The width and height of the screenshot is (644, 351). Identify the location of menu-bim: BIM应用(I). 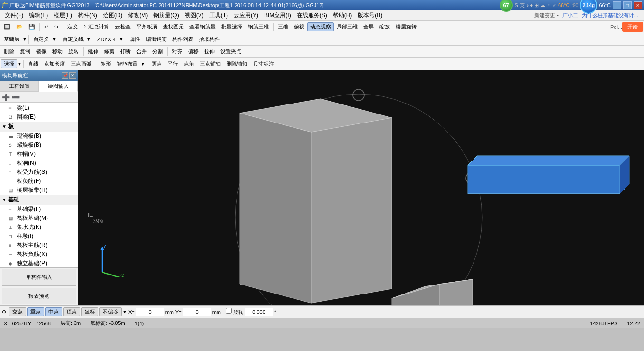
(277, 15).